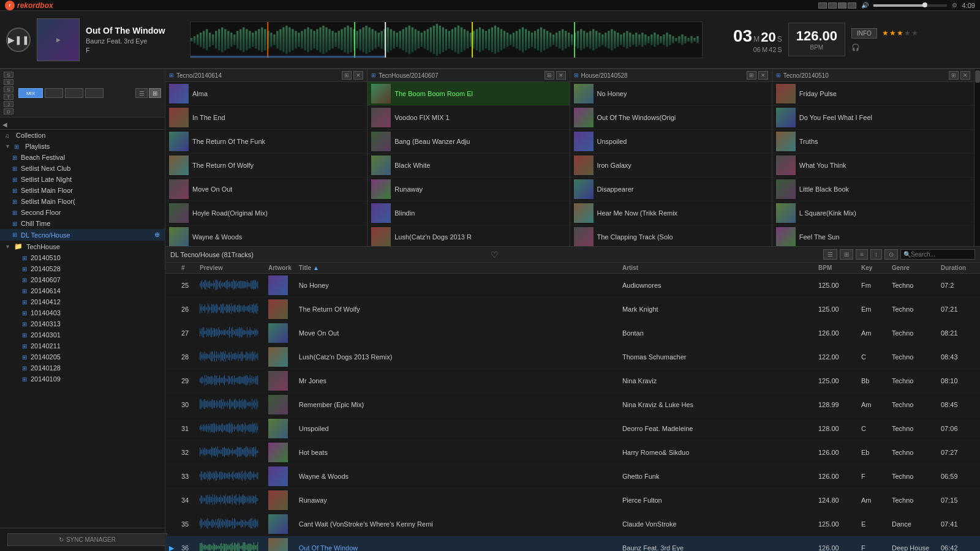  What do you see at coordinates (266, 165) in the screenshot?
I see `panel-track: The Return Of Wolfy` at bounding box center [266, 165].